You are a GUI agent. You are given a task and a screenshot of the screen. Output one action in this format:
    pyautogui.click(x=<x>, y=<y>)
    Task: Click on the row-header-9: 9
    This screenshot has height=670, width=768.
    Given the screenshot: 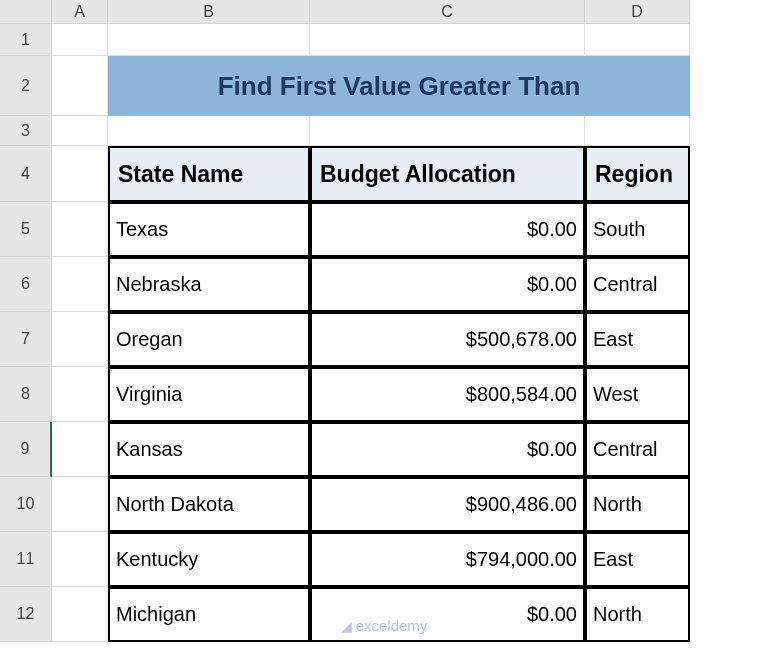 What is the action you would take?
    pyautogui.click(x=26, y=450)
    